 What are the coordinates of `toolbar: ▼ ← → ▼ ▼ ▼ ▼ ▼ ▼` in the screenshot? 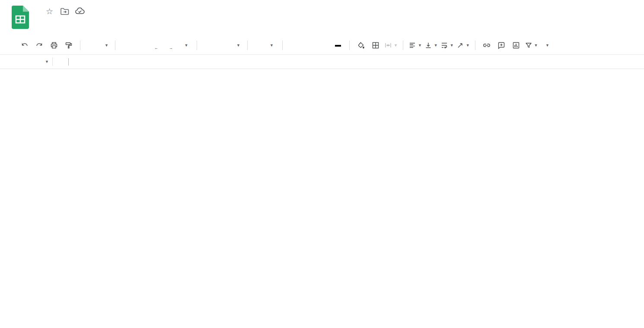 It's located at (322, 46).